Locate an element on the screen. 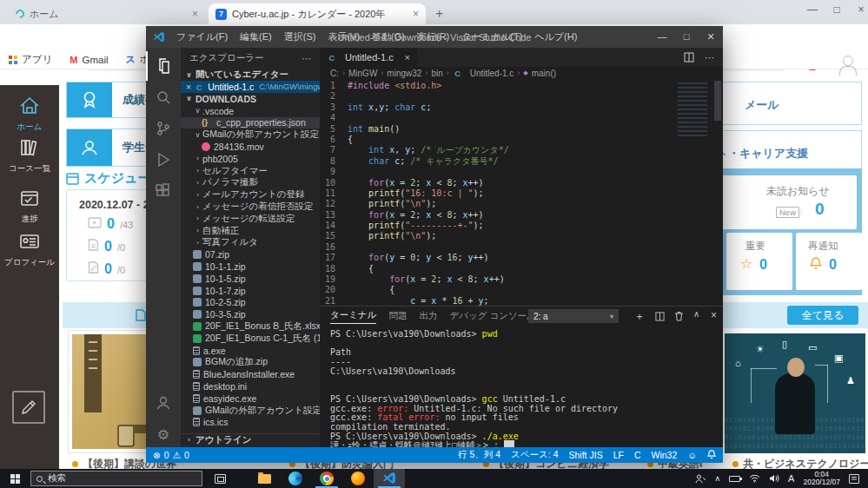 Image resolution: width=868 pixels, height=488 pixels. close-icon: × is located at coordinates (189, 87).